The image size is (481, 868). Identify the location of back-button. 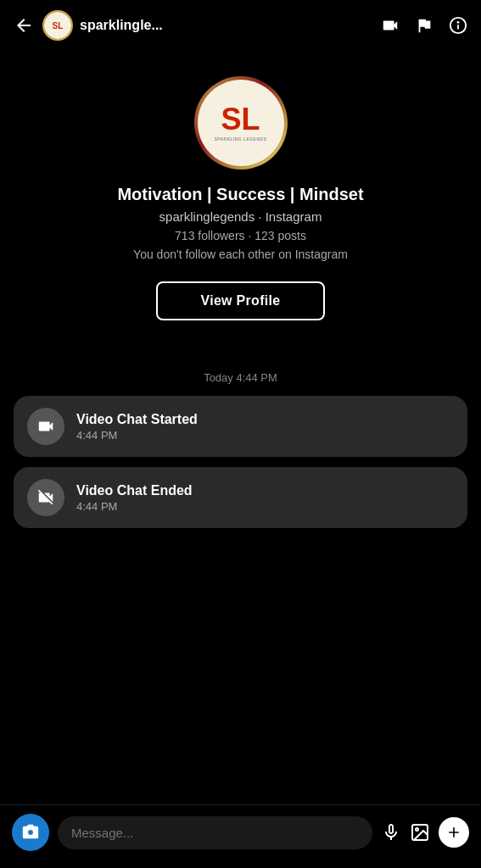
(24, 25).